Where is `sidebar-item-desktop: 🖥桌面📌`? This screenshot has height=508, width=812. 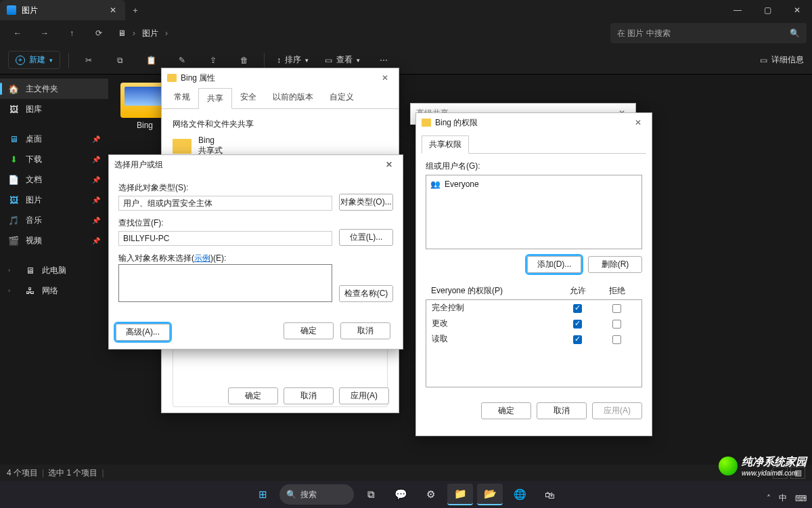 sidebar-item-desktop: 🖥桌面📌 is located at coordinates (54, 139).